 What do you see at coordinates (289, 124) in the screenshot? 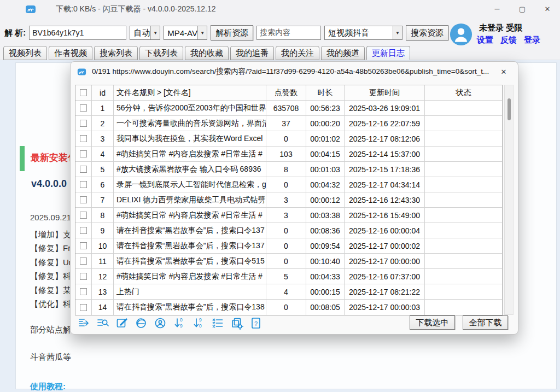
I see `table-row: 2一个可搜索海量歌曲的音乐资源网站，界面清3700:00:202025-12-1…` at bounding box center [289, 124].